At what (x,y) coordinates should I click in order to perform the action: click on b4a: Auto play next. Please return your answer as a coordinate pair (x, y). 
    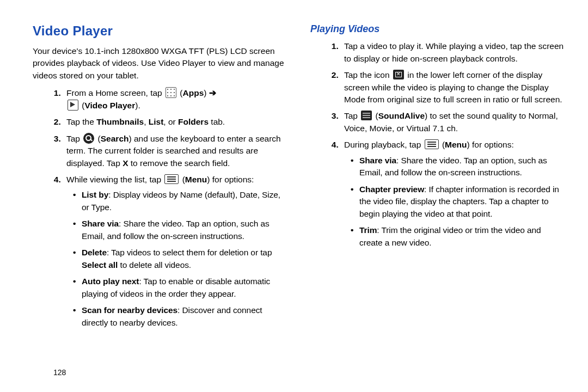
    Looking at the image, I should click on (110, 281).